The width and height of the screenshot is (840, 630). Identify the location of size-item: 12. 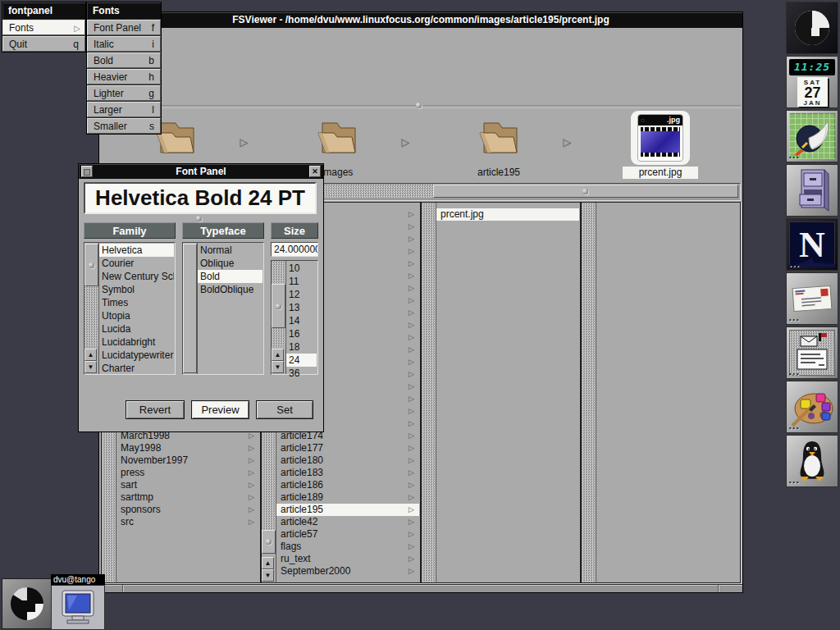
(302, 294).